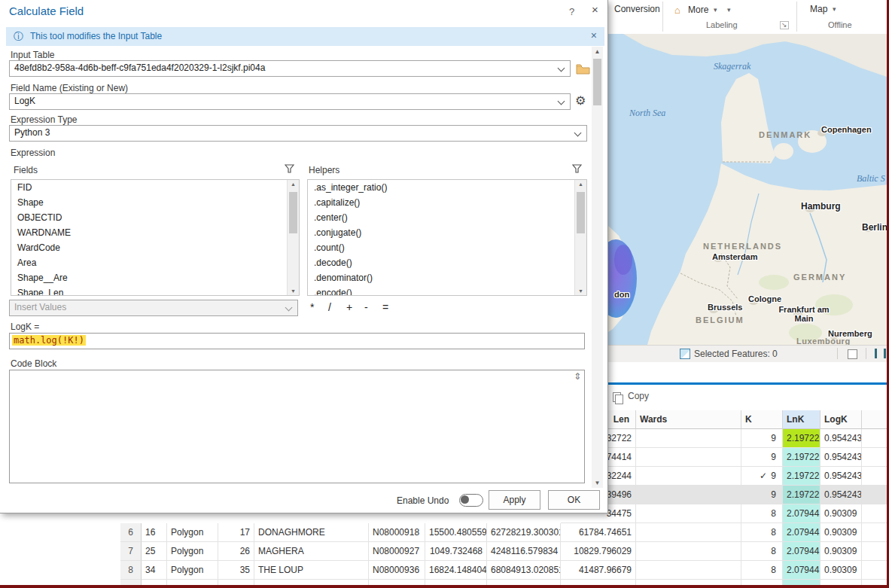  What do you see at coordinates (297, 341) in the screenshot?
I see `expression-input: math.log(!K!)` at bounding box center [297, 341].